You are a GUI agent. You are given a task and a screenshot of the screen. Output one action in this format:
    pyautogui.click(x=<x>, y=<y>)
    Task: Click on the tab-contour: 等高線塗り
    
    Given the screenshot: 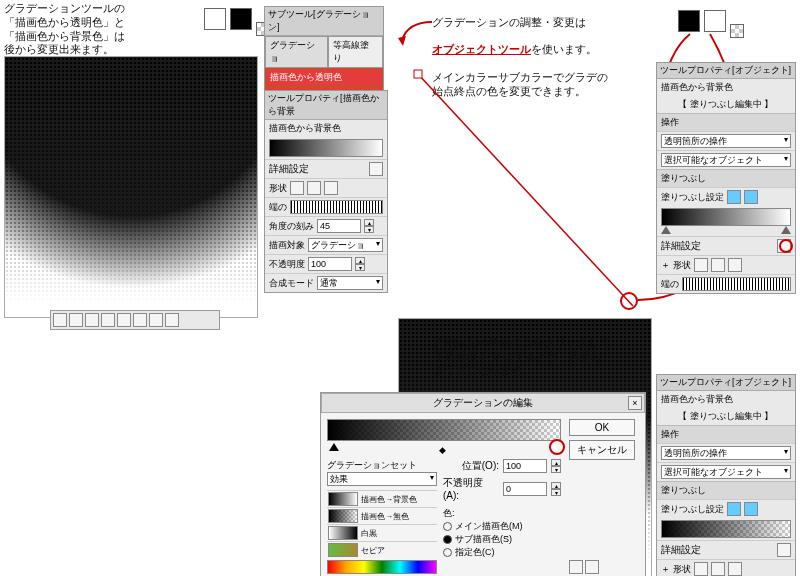 What is the action you would take?
    pyautogui.click(x=356, y=52)
    